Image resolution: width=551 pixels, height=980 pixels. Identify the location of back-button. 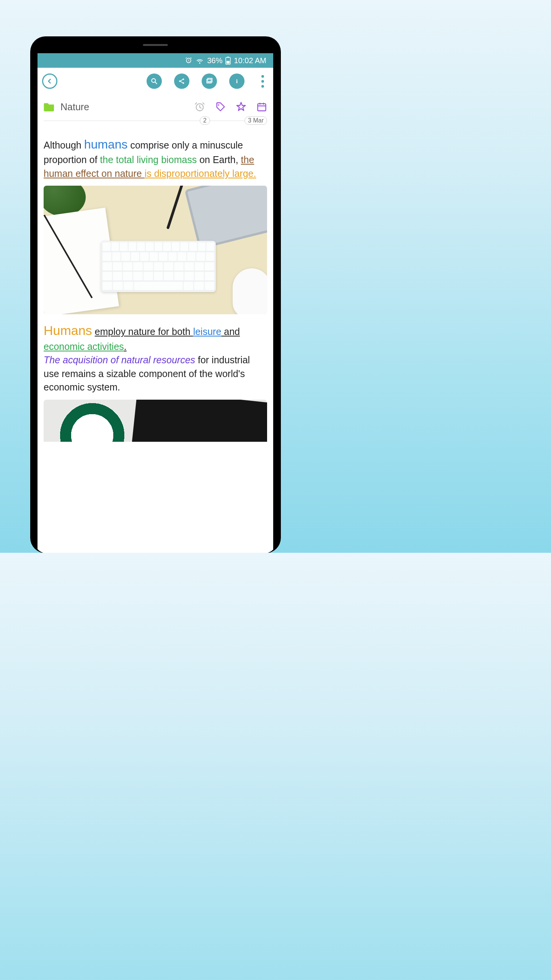
(50, 81).